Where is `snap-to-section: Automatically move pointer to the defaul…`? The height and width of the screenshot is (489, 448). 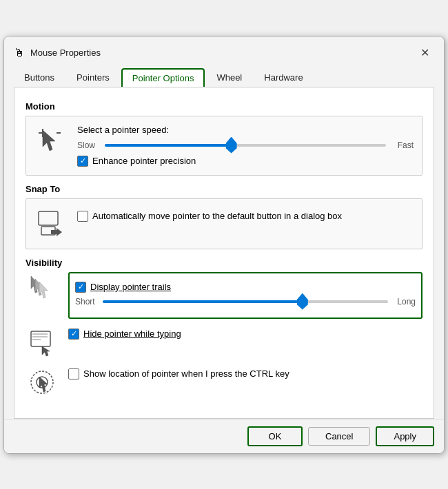 snap-to-section: Automatically move pointer to the defaul… is located at coordinates (224, 224).